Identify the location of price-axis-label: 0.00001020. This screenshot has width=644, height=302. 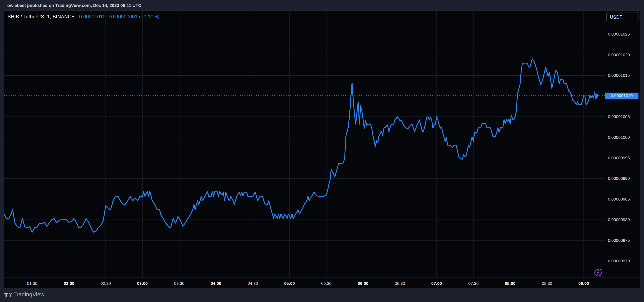
(619, 55).